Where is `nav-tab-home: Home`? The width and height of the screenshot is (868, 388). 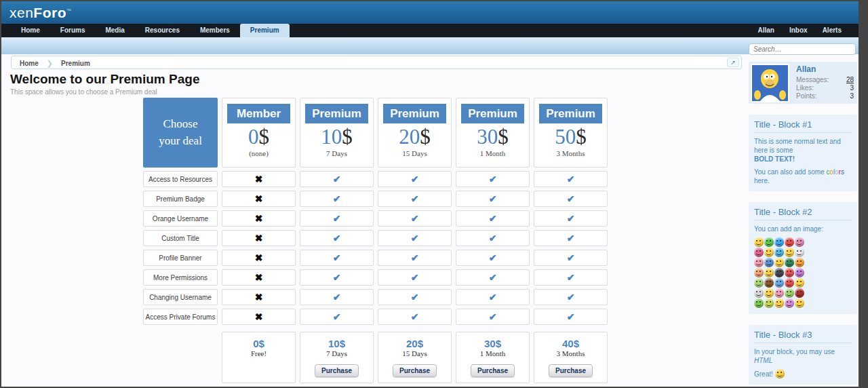
nav-tab-home: Home is located at coordinates (31, 31).